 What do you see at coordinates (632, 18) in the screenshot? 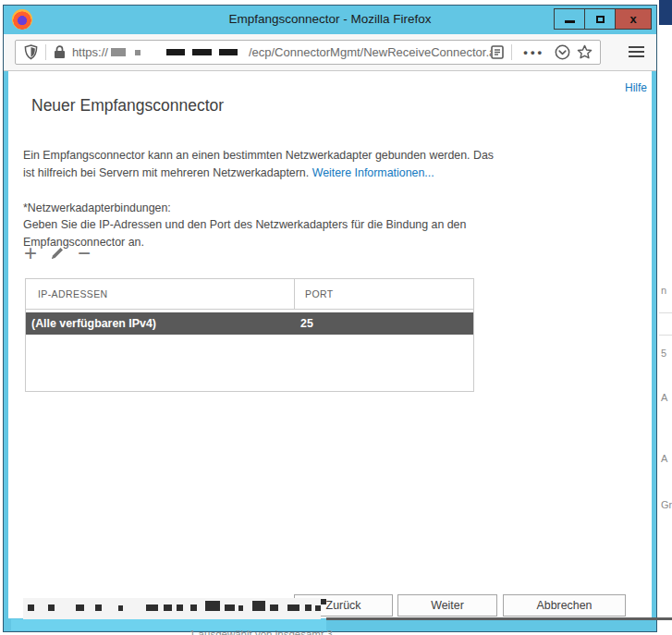
I see `close-icon: x` at bounding box center [632, 18].